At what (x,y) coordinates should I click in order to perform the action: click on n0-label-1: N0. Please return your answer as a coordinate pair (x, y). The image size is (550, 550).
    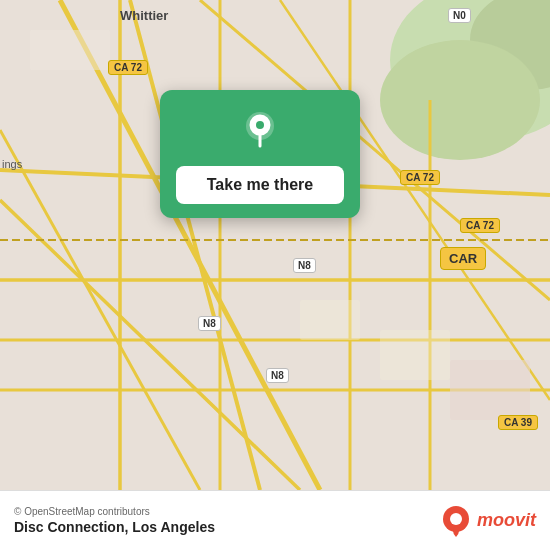
    Looking at the image, I should click on (460, 16).